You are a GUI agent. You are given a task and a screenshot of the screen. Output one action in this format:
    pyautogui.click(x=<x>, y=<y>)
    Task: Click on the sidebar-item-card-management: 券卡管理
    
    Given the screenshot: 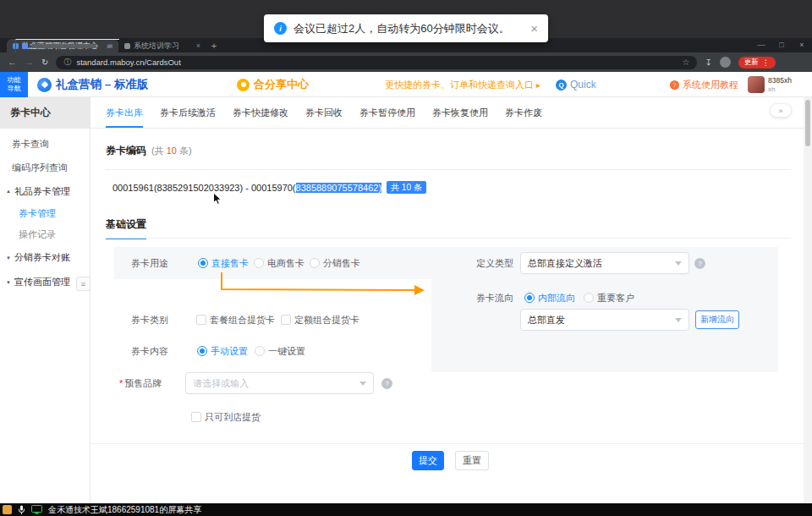 What is the action you would take?
    pyautogui.click(x=45, y=213)
    